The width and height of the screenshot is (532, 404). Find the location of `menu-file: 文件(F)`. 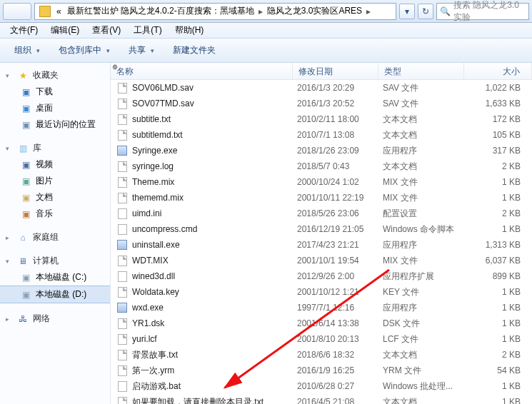

menu-file: 文件(F) is located at coordinates (24, 30).